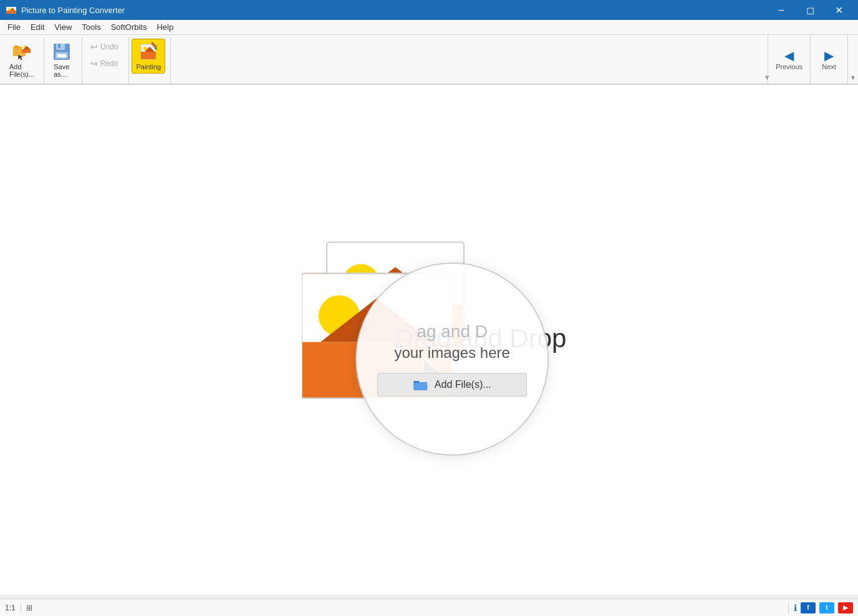 This screenshot has height=616, width=858. What do you see at coordinates (829, 59) in the screenshot?
I see `next-button: ▶ Next` at bounding box center [829, 59].